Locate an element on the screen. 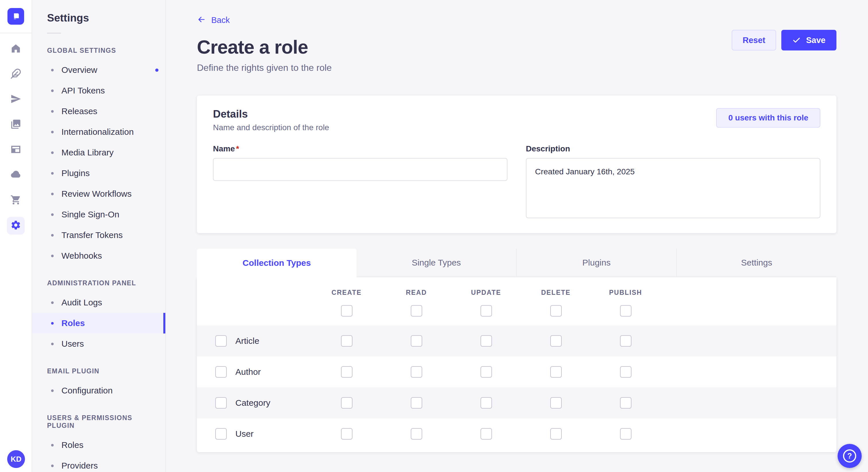  checkbox-author-create is located at coordinates (347, 372).